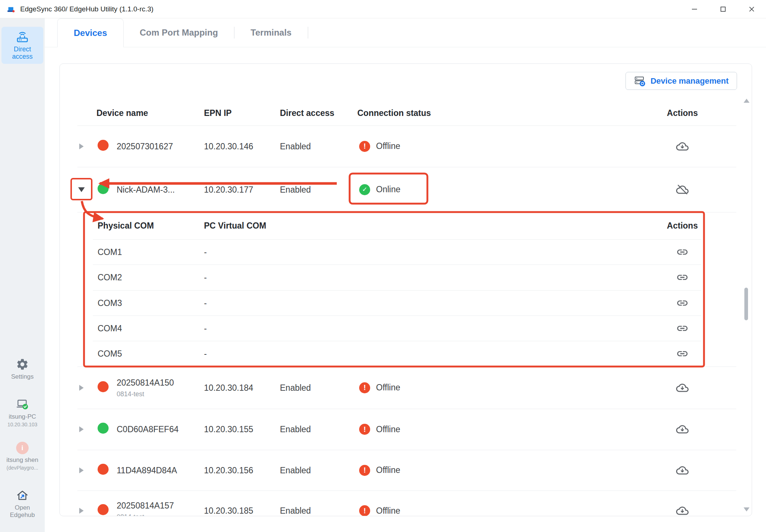 The height and width of the screenshot is (532, 766). I want to click on sidebar-item-user: i itsung shen (devPlaygro..., so click(22, 456).